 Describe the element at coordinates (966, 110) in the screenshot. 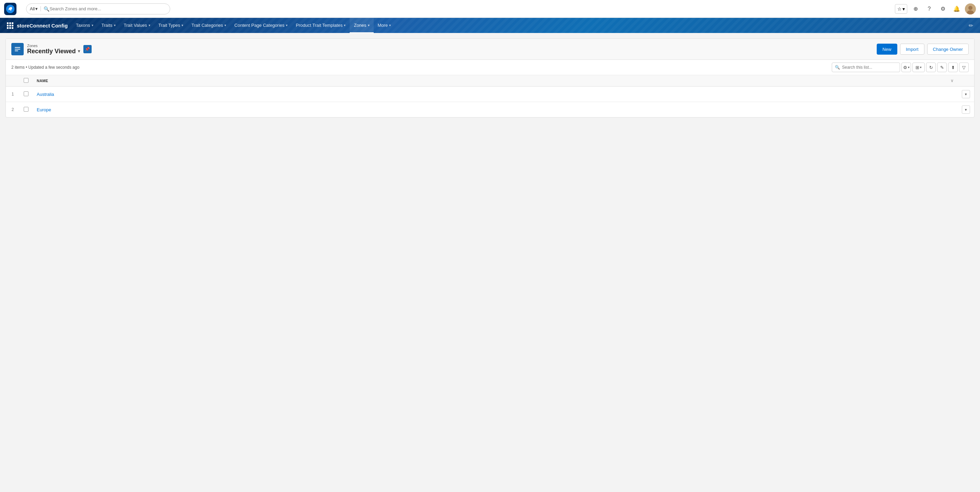

I see `row-action-button-2: ▾` at that location.